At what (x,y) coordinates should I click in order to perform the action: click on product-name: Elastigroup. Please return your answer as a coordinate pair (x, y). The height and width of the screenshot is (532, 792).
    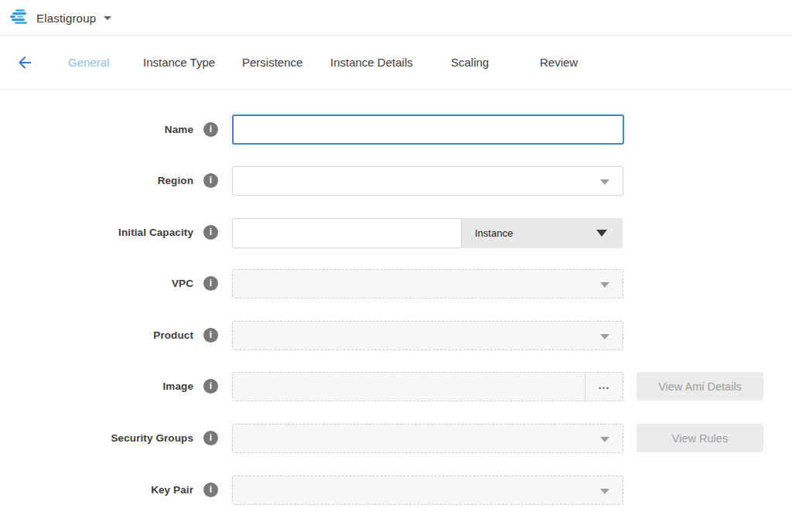
    Looking at the image, I should click on (67, 19).